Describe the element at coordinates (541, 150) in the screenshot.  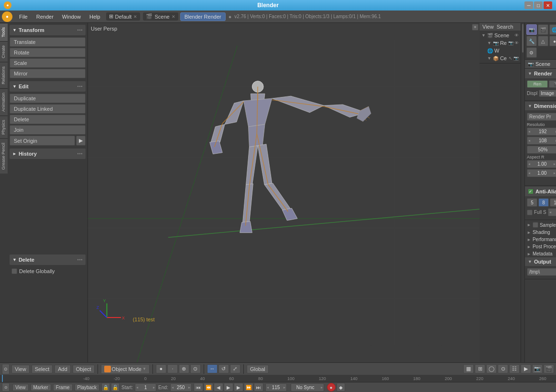
I see `res-percent-field: 50%` at that location.